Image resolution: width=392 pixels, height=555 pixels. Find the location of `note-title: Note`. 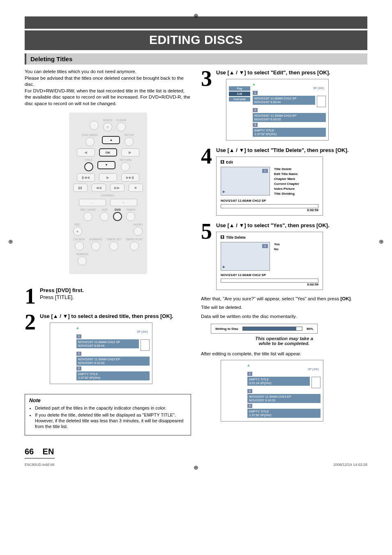

note-title: Note is located at coordinates (108, 401).